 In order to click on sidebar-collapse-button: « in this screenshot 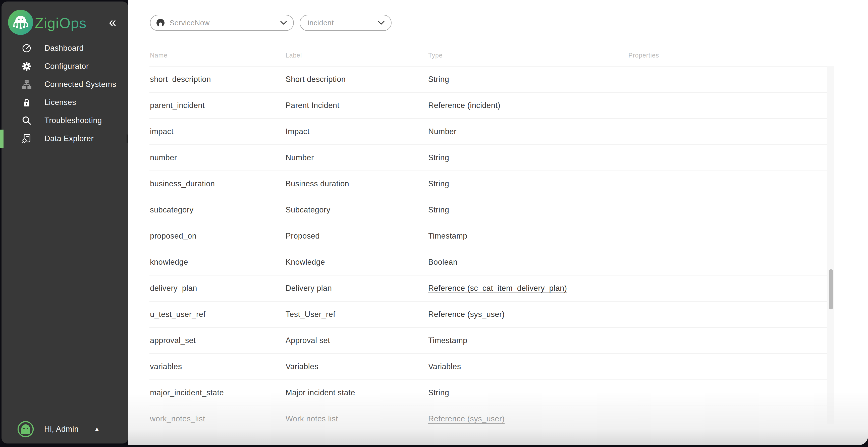, I will do `click(113, 22)`.